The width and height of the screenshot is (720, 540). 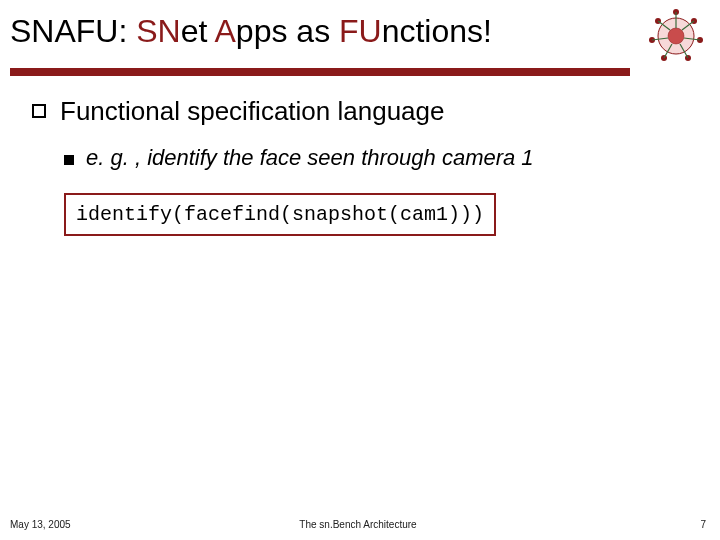 I want to click on title-frag-hl: SN, so click(x=158, y=31).